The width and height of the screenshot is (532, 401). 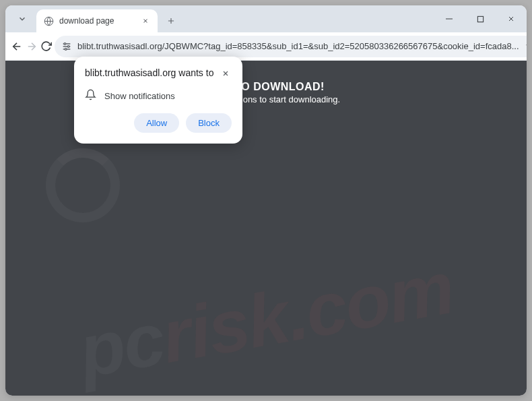 I want to click on plus-icon, so click(x=171, y=21).